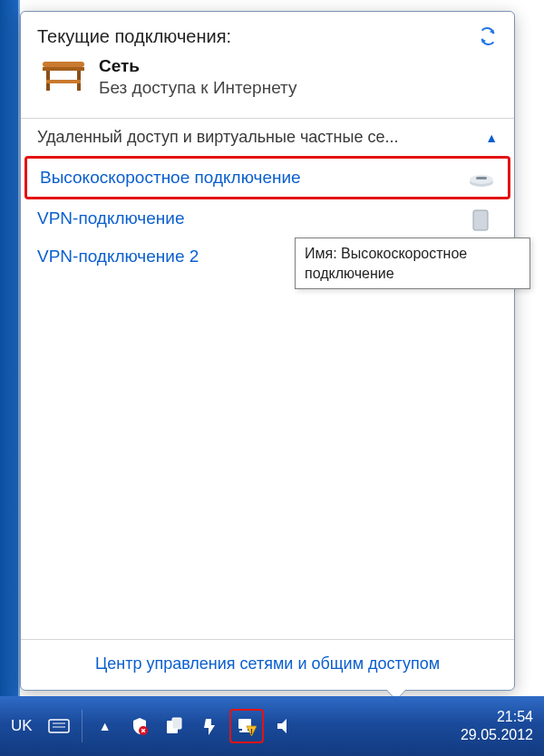  I want to click on connection-label: VPN-подключение, so click(111, 218).